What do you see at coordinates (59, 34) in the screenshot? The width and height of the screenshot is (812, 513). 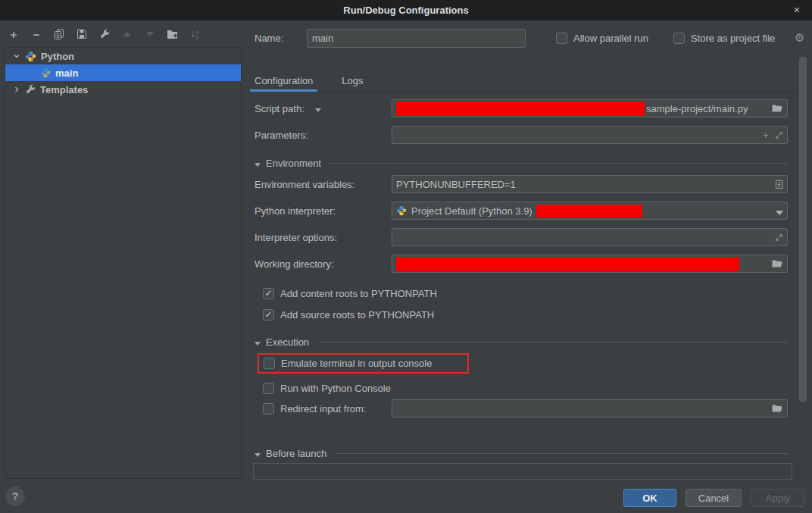 I see `copy-icon` at bounding box center [59, 34].